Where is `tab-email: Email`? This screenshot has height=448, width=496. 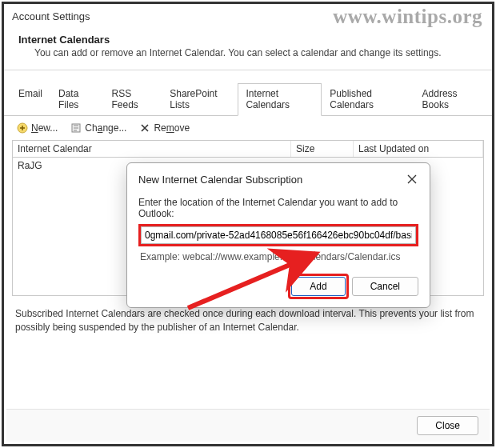
tab-email: Email is located at coordinates (30, 99).